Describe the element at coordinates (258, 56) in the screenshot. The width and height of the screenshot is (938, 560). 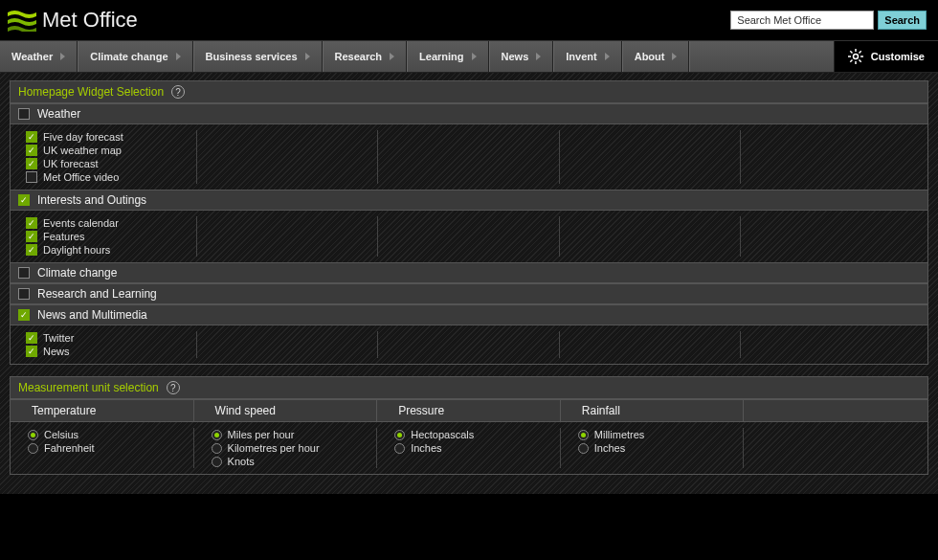
I see `nav-item-business-services: Business services` at that location.